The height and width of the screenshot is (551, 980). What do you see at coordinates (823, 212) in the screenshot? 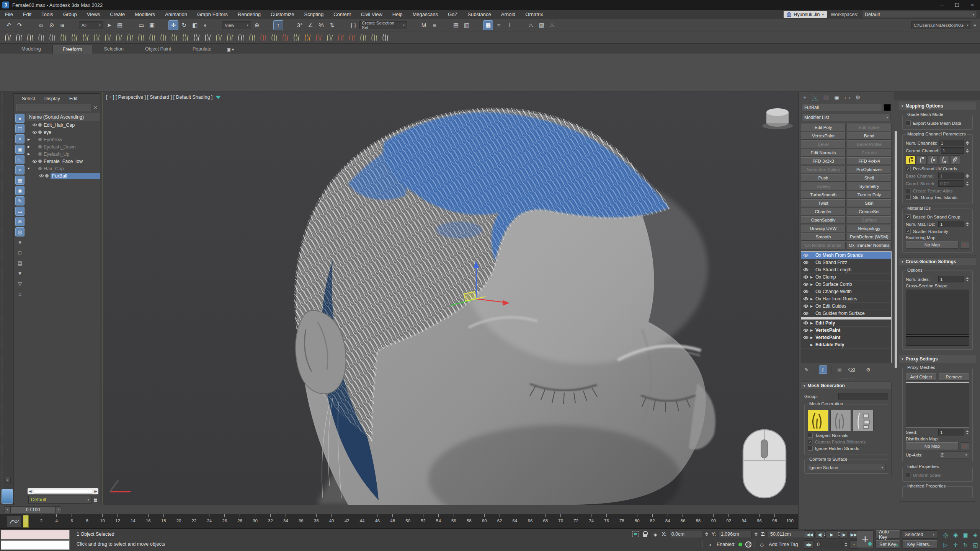
I see `modifier-button: Chamfer` at bounding box center [823, 212].